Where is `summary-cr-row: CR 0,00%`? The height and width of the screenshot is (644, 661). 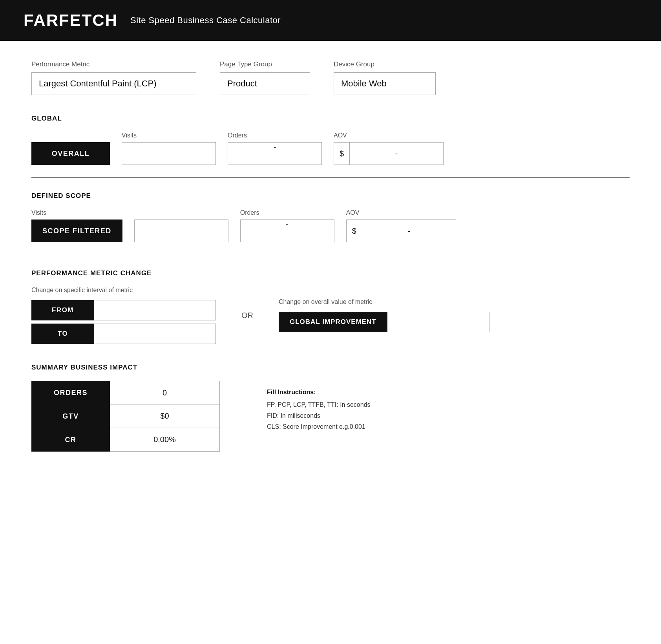 summary-cr-row: CR 0,00% is located at coordinates (126, 440).